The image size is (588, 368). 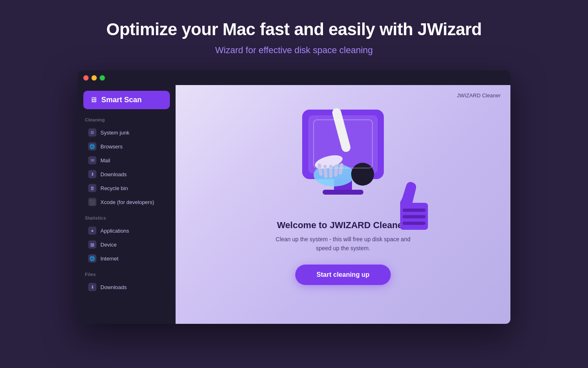 I want to click on monitor-icon: 🖥, so click(x=94, y=100).